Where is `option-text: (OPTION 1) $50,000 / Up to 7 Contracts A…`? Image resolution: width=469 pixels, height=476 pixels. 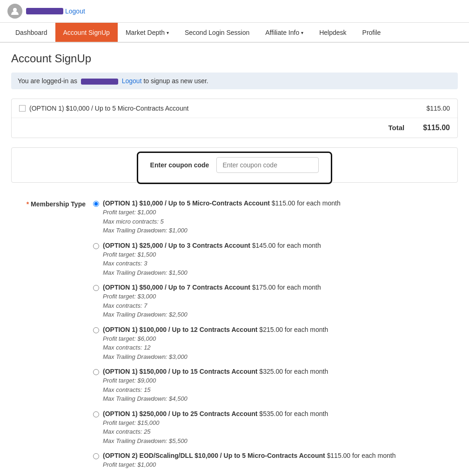 option-text: (OPTION 1) $50,000 / Up to 7 Contracts A… is located at coordinates (212, 301).